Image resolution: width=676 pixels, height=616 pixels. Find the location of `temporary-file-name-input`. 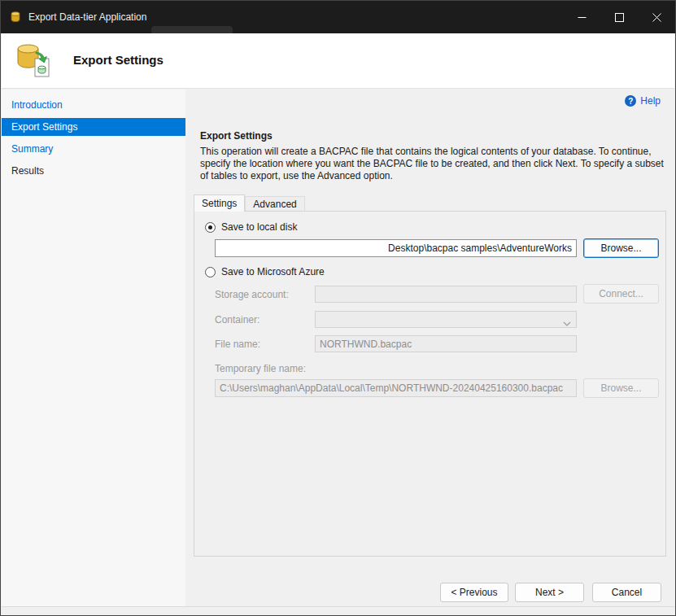

temporary-file-name-input is located at coordinates (395, 388).